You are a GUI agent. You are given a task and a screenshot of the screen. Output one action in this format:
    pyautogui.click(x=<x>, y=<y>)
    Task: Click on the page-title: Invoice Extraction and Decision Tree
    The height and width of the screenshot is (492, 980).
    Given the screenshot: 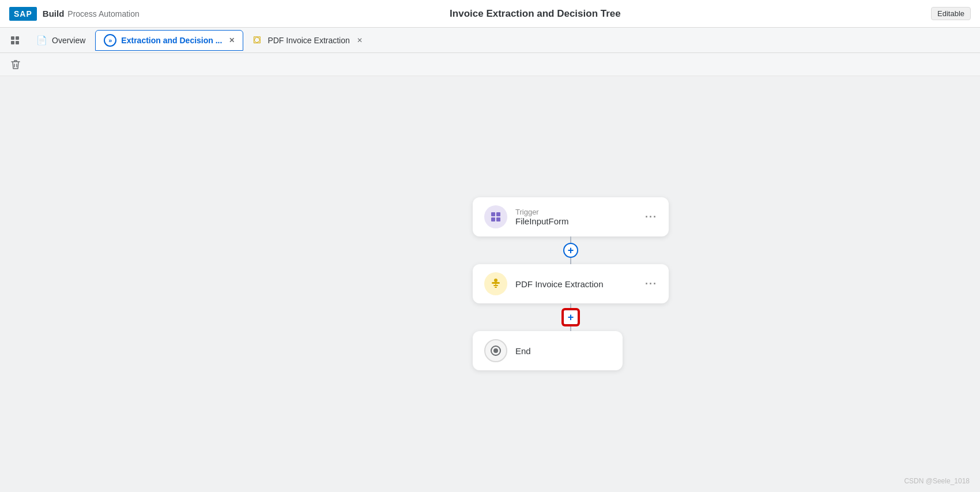 What is the action you would take?
    pyautogui.click(x=535, y=14)
    